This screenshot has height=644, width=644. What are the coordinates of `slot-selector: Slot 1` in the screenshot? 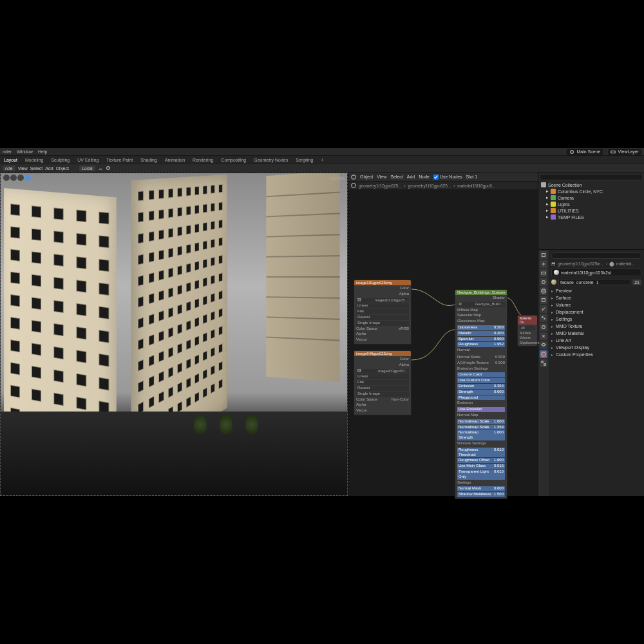 It's located at (472, 176).